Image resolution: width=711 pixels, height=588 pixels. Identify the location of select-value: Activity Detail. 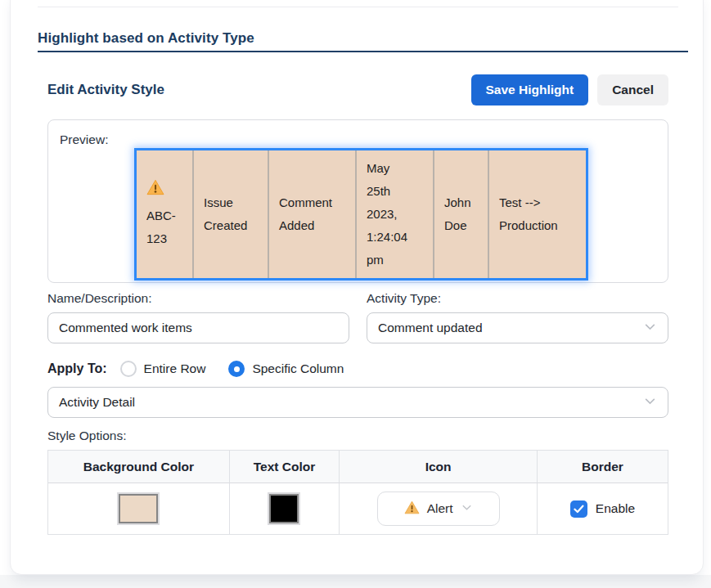
(97, 402).